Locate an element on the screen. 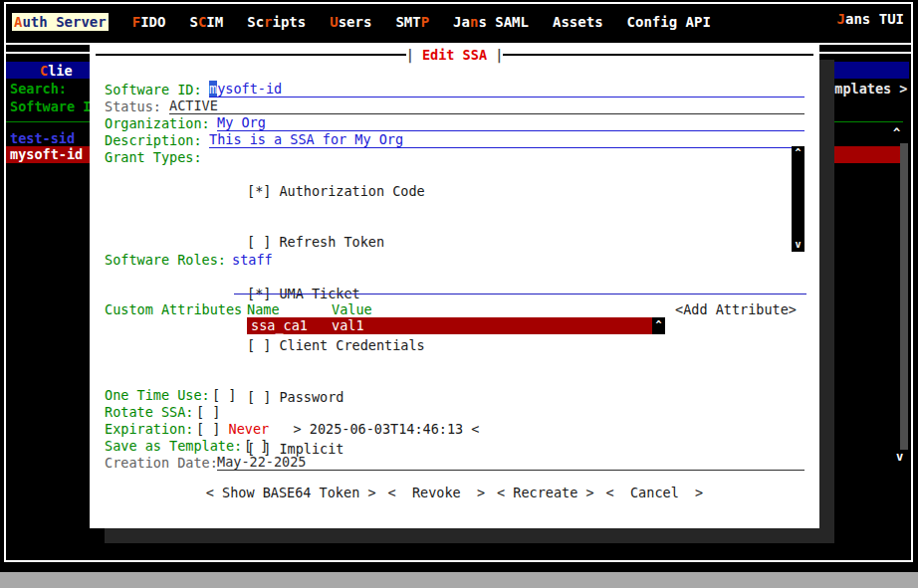 The image size is (918, 588). menu-item-assets: Assets is located at coordinates (577, 22).